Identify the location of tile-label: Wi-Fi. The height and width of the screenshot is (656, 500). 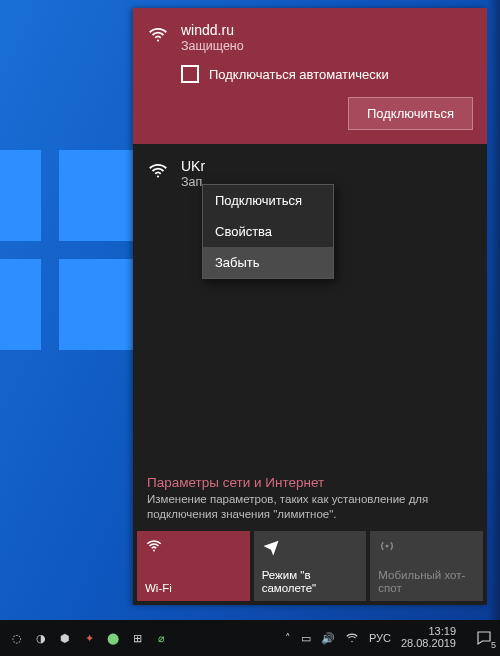
(194, 588).